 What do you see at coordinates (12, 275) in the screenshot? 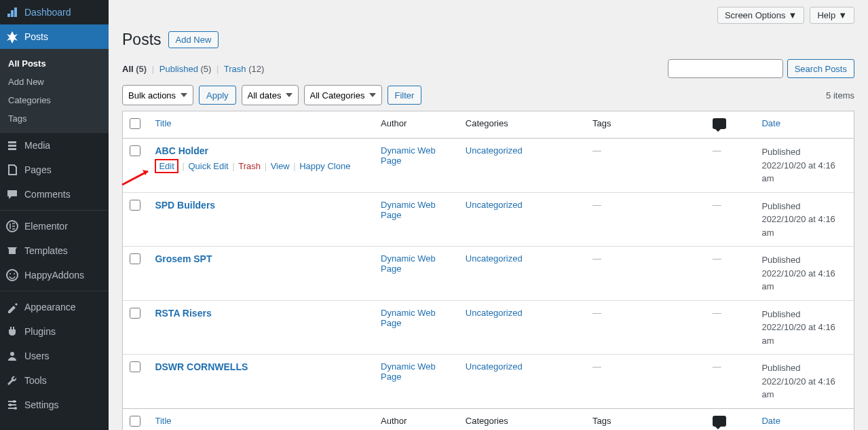
I see `happy-icon` at bounding box center [12, 275].